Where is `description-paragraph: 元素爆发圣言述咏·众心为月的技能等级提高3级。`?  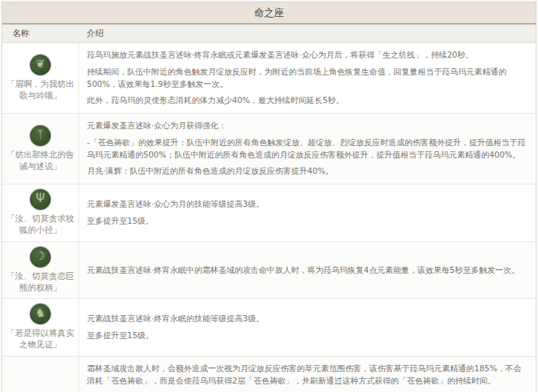
description-paragraph: 元素爆发圣言述咏·众心为月的技能等级提高3级。 is located at coordinates (307, 204).